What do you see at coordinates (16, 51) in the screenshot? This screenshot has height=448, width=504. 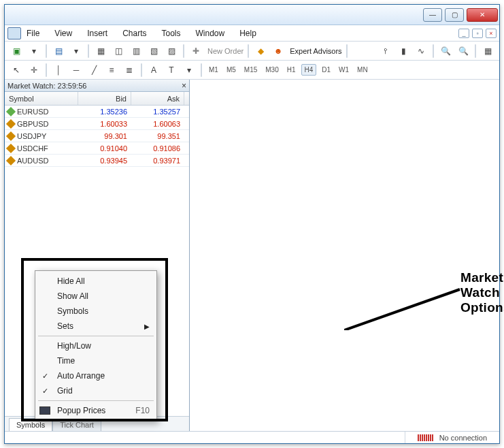 I see `new-chart-icon: ▣` at bounding box center [16, 51].